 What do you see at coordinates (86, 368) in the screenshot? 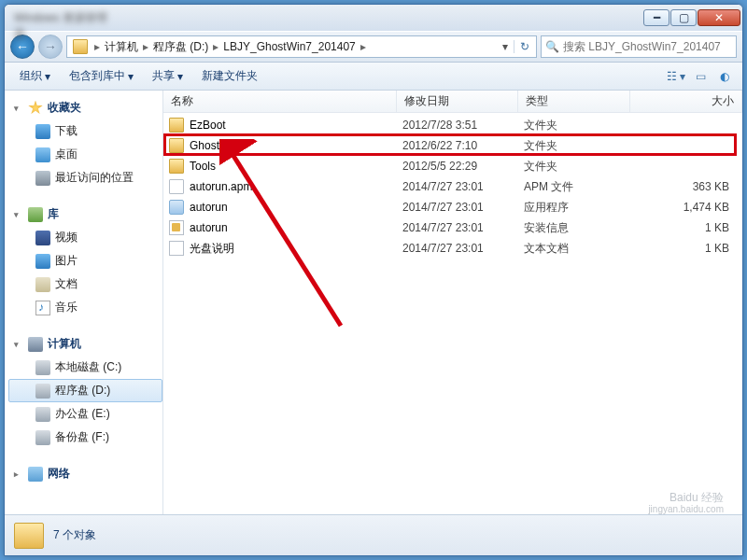
I see `sidebar-item-drive-c: 本地磁盘 (C:)` at bounding box center [86, 368].